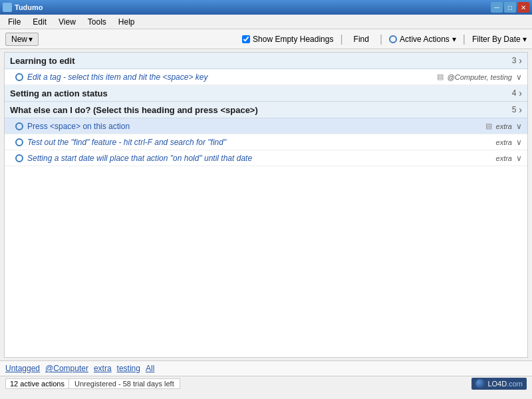 The height and width of the screenshot is (399, 532). I want to click on tag-computer: @Computer, so click(66, 368).